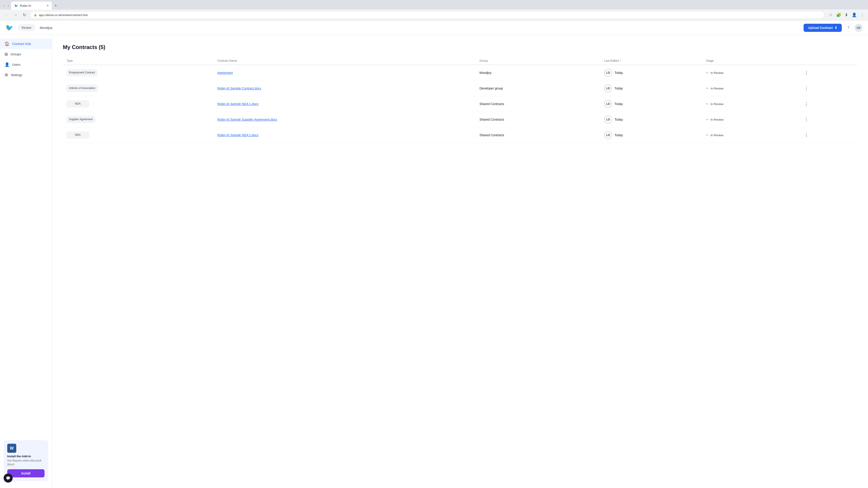  I want to click on edit-icon-4: ✏, so click(707, 135).